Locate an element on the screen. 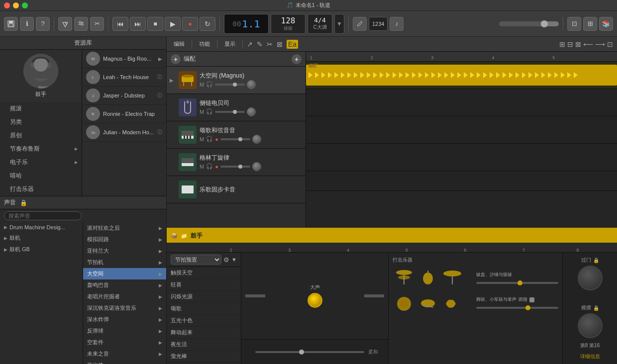 Image resolution: width=617 pixels, height=364 pixels. drummer-jasper: J Jasper - Dubstep ⓘ is located at coordinates (124, 95).